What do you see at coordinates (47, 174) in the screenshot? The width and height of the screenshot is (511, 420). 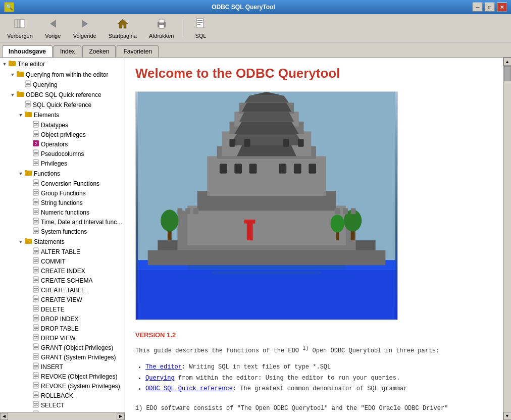 I see `tree-item-label: Functions` at bounding box center [47, 174].